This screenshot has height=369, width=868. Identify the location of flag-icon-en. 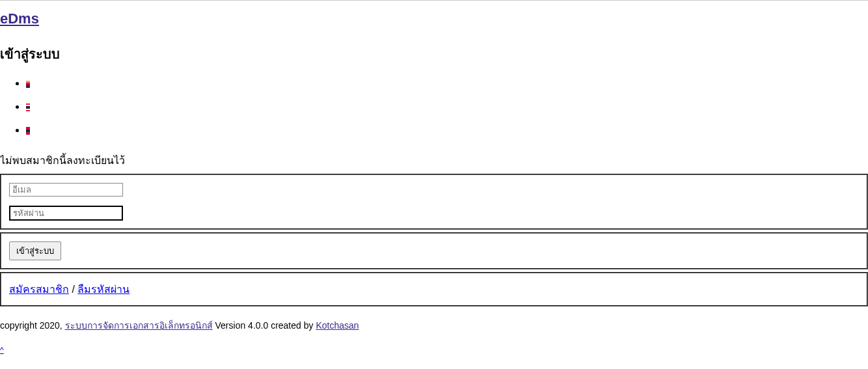
(28, 84).